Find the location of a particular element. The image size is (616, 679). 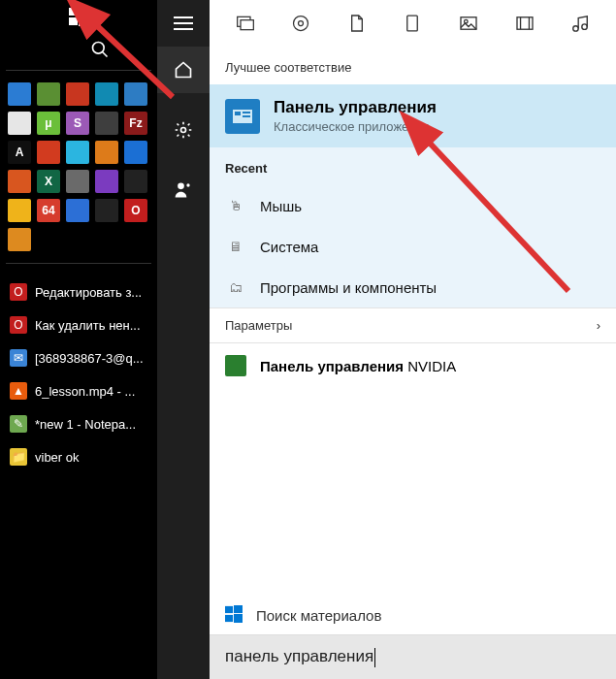

taskbar-tile: Fz is located at coordinates (136, 123).